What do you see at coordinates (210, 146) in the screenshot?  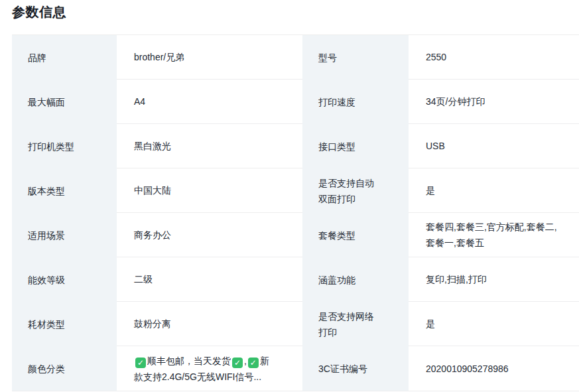 I see `param-value-printer-type: 黑白激光` at bounding box center [210, 146].